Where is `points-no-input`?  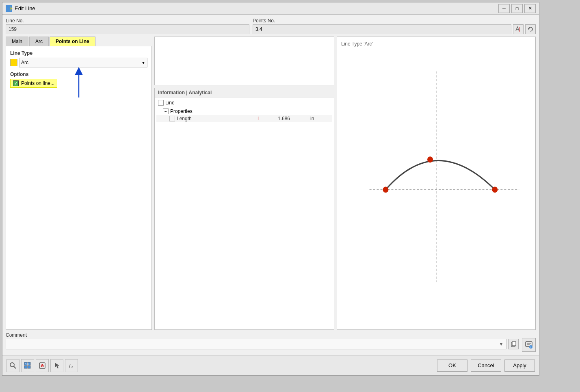
points-no-input is located at coordinates (382, 29).